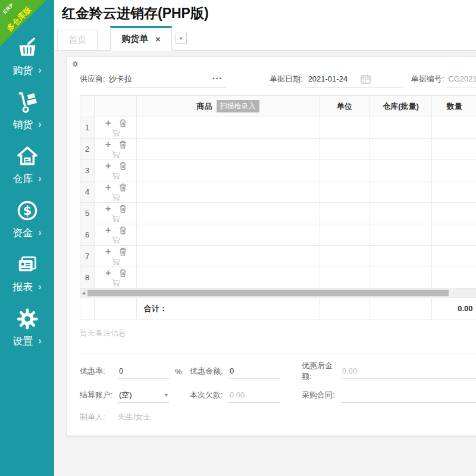 The width and height of the screenshot is (476, 476). Describe the element at coordinates (27, 238) in the screenshot. I see `sidebar: ERP 多仓库版 购货 ›` at that location.